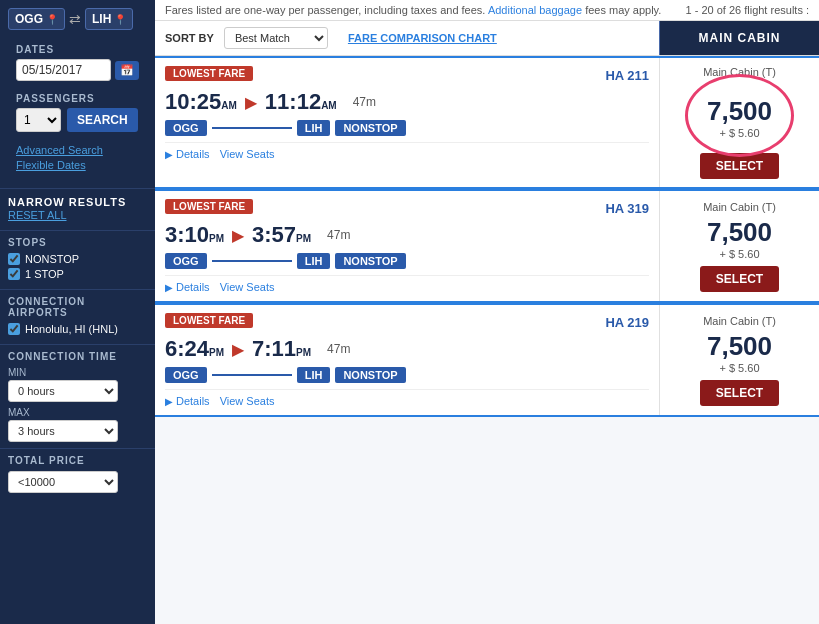 This screenshot has width=819, height=624. I want to click on view-seats-link-1: View Seats, so click(248, 154).